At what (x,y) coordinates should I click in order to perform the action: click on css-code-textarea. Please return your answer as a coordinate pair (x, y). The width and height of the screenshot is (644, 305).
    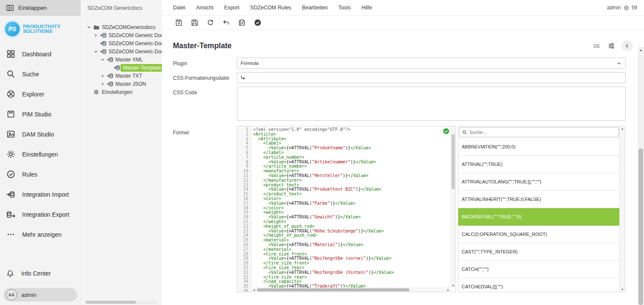
    Looking at the image, I should click on (431, 104).